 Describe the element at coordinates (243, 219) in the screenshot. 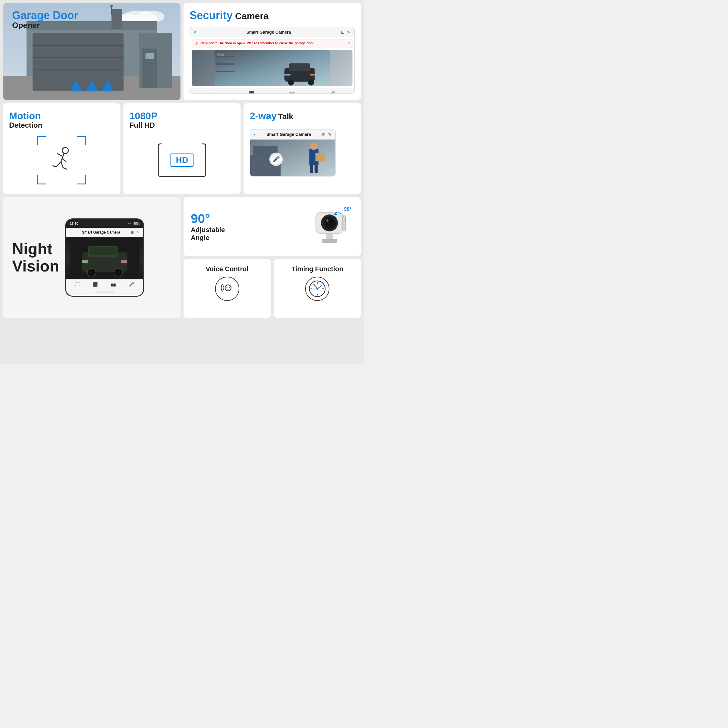

I see `angle-highlight: 90°` at that location.